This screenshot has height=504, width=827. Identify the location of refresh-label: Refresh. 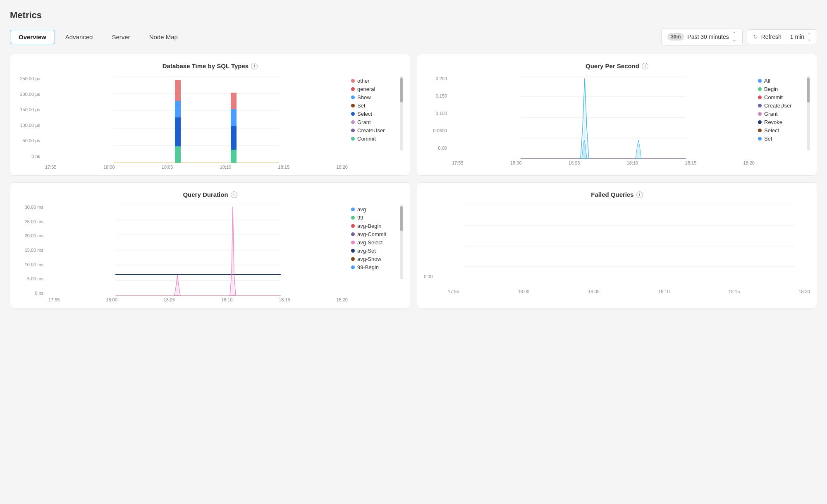
(772, 37).